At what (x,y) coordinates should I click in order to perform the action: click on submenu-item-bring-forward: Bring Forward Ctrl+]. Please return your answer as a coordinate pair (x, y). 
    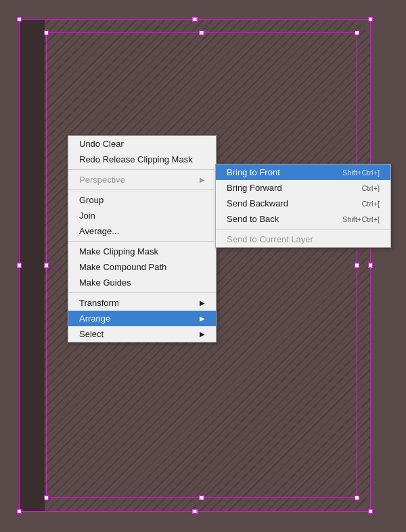
    Looking at the image, I should click on (303, 188).